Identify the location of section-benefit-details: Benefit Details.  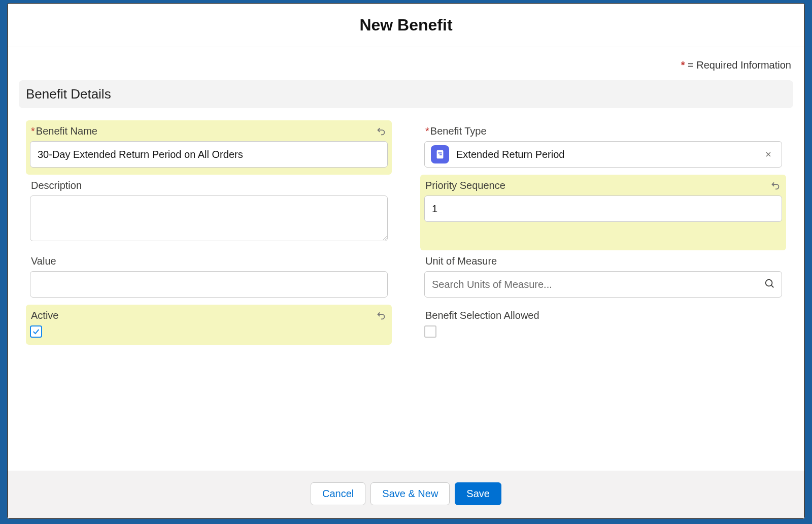
(406, 94).